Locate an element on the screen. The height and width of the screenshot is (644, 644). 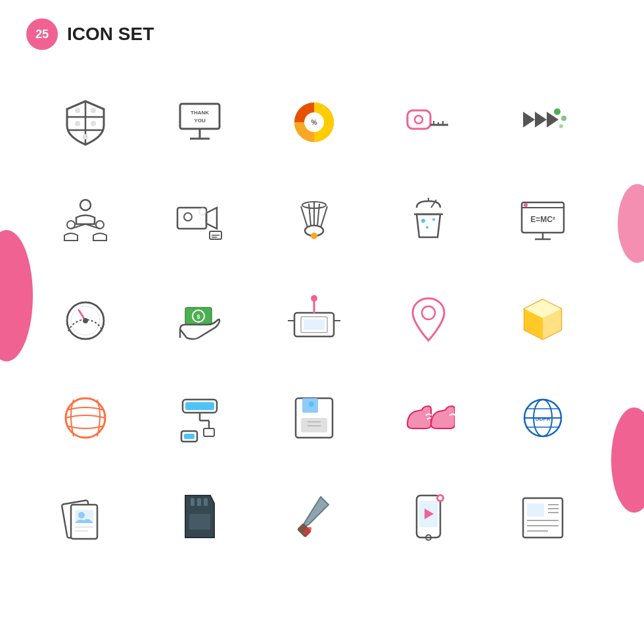
badge-number: 25 is located at coordinates (42, 34).